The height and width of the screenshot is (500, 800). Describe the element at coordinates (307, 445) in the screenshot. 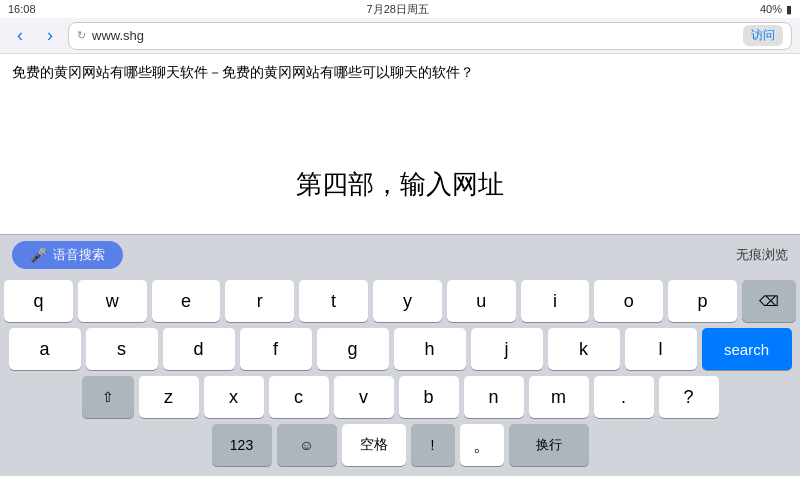

I see `emoji-key: ☺` at that location.